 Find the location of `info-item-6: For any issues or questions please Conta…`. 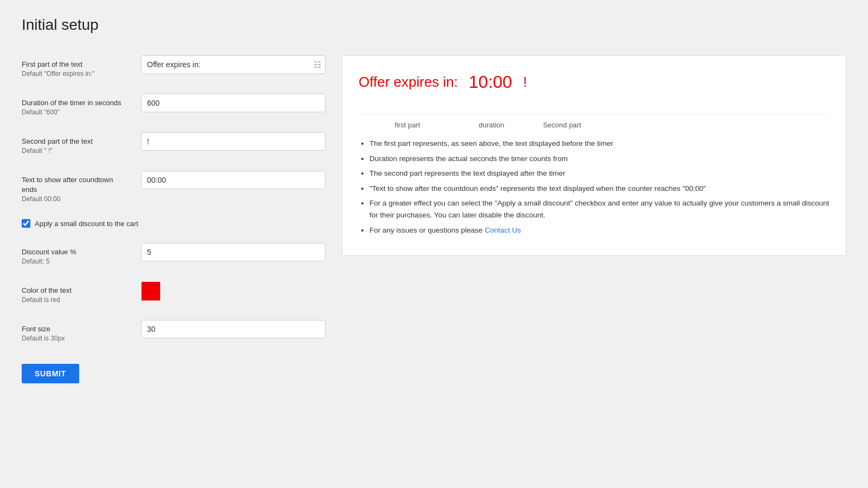

info-item-6: For any issues or questions please Conta… is located at coordinates (599, 230).